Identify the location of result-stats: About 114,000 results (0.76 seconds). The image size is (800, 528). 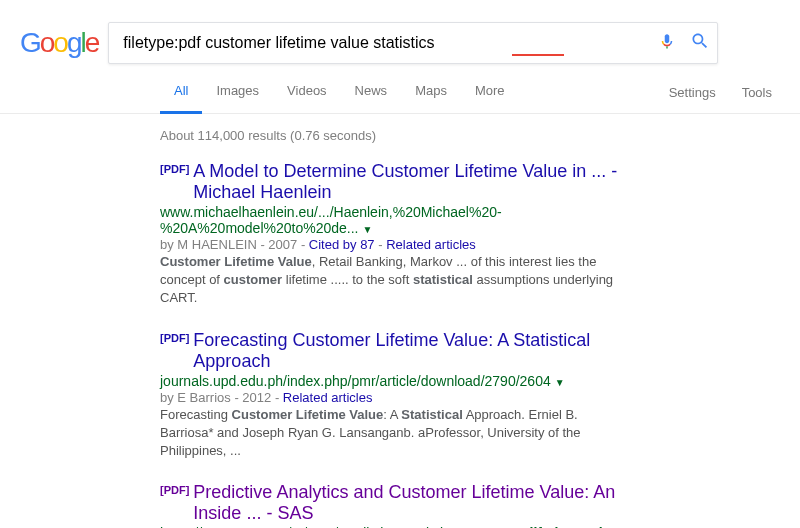
(395, 136).